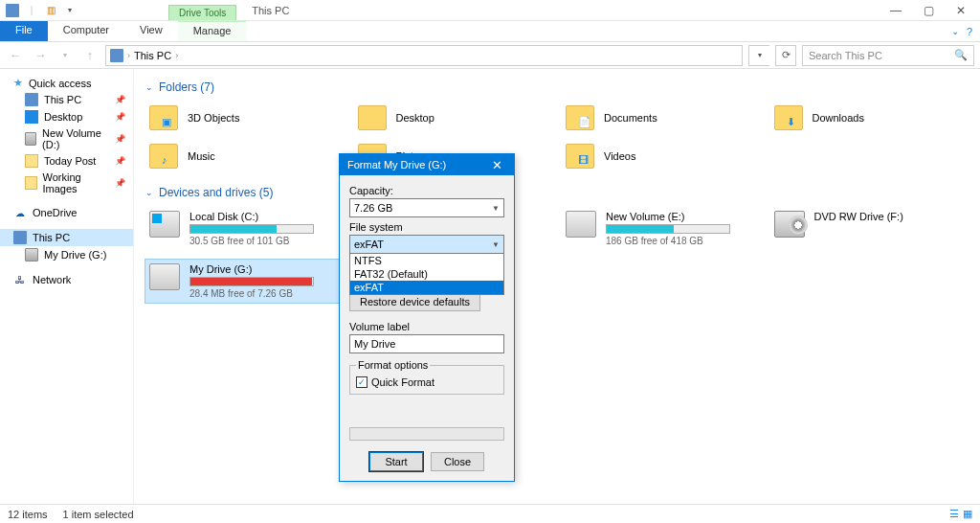 The width and height of the screenshot is (980, 523). What do you see at coordinates (67, 117) in the screenshot?
I see `sidebar-item-desktop: Desktop📌` at bounding box center [67, 117].